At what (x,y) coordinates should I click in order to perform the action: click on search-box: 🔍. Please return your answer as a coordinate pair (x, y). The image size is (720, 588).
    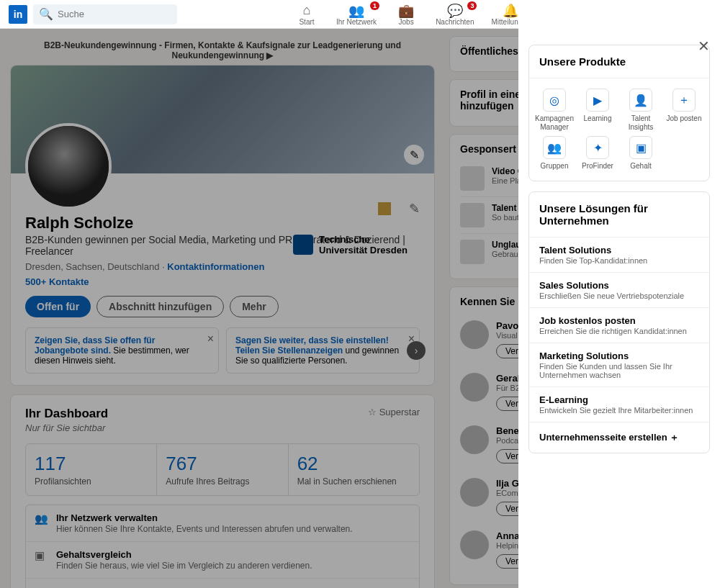
    Looking at the image, I should click on (105, 14).